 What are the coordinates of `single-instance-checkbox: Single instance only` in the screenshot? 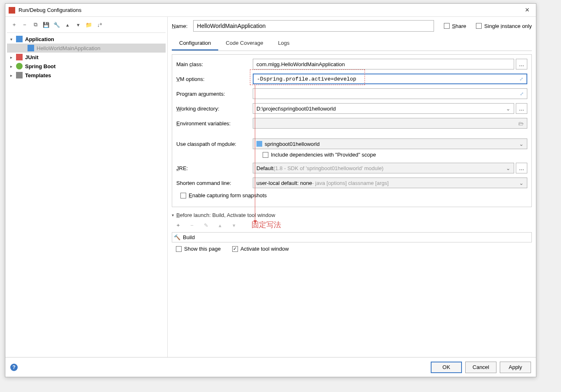 It's located at (504, 26).